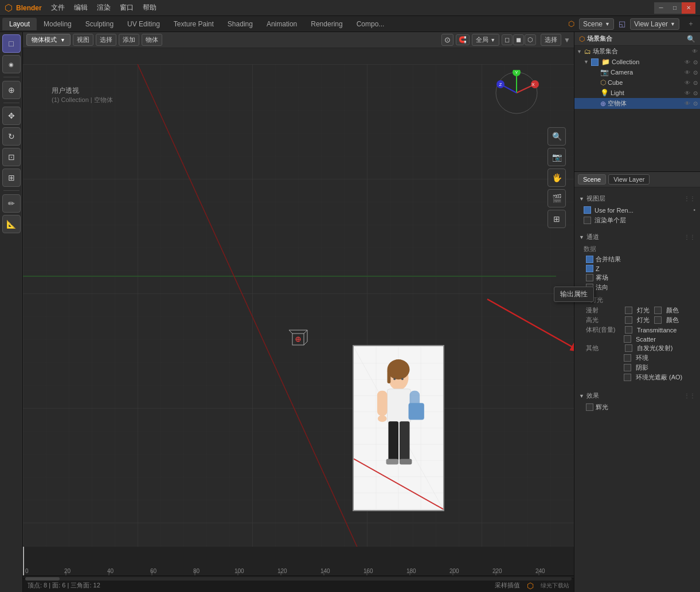 Image resolution: width=700 pixels, height=592 pixels. Describe the element at coordinates (517, 93) in the screenshot. I see `viewport-gizmo: X Y Z` at that location.